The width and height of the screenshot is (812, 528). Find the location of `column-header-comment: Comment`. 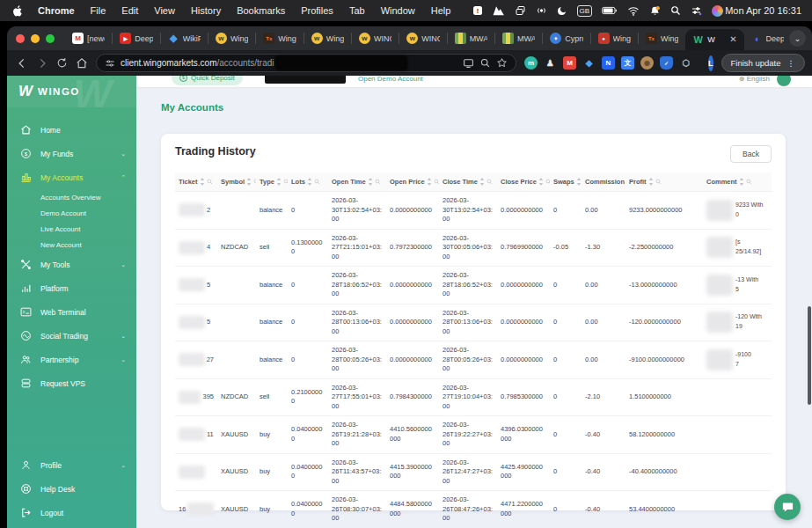

column-header-comment: Comment is located at coordinates (737, 182).